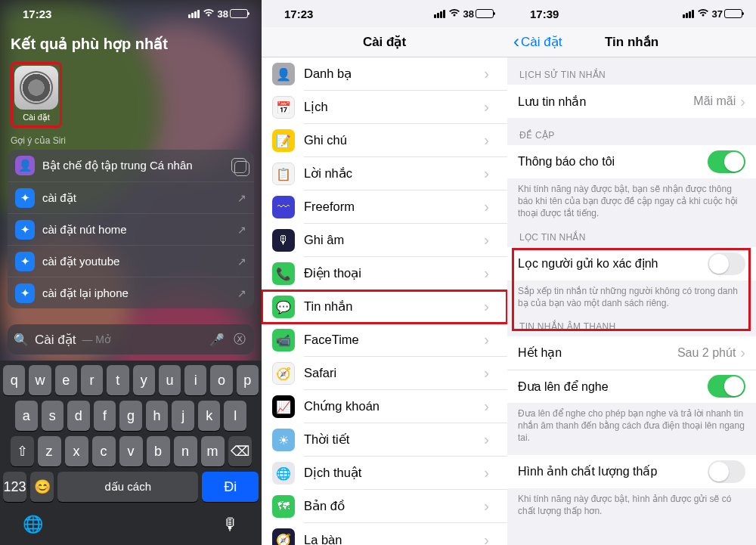 Image resolution: width=756 pixels, height=545 pixels. What do you see at coordinates (183, 416) in the screenshot?
I see `key-j: j` at bounding box center [183, 416].